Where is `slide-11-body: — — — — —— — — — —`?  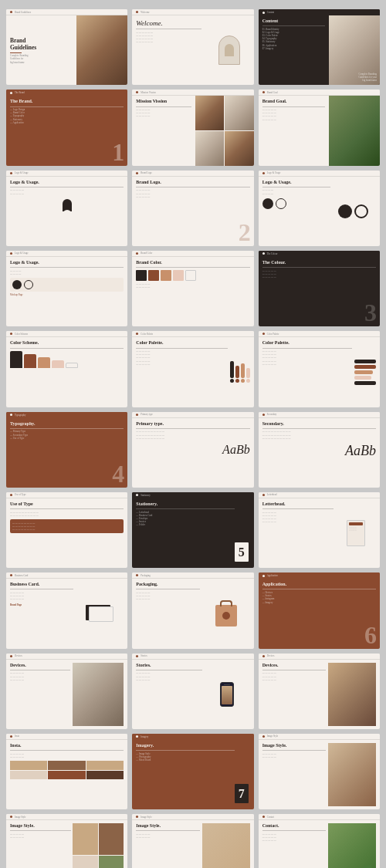
slide-11-body: — — — — —— — — — — is located at coordinates (193, 285).